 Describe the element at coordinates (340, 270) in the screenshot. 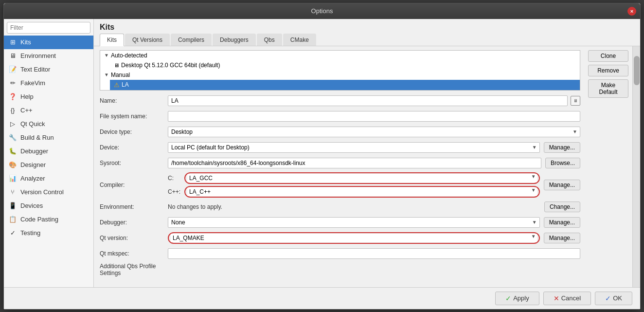

I see `form-row-additional: Additional Qbs Profile Settings` at that location.